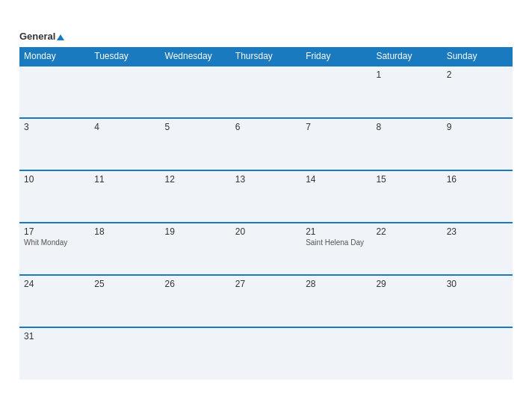 The width and height of the screenshot is (532, 411). I want to click on calendar-cell: 4, so click(125, 144).